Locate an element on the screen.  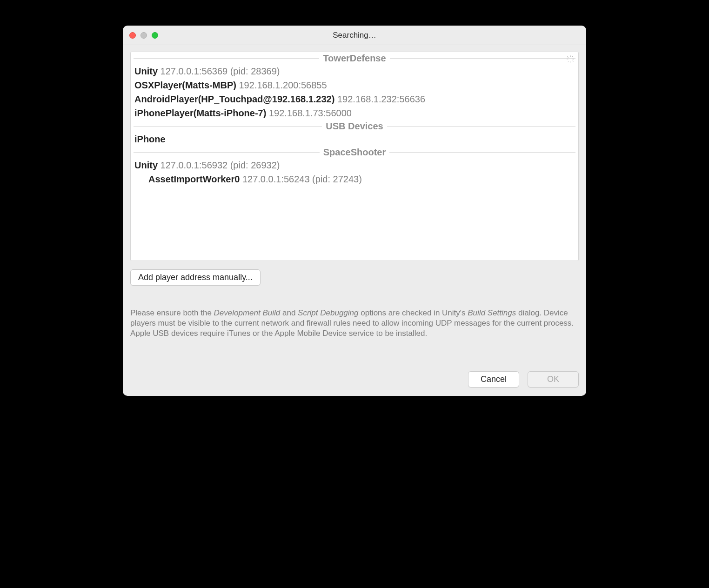
dialog-footer: Cancel OK is located at coordinates (354, 380).